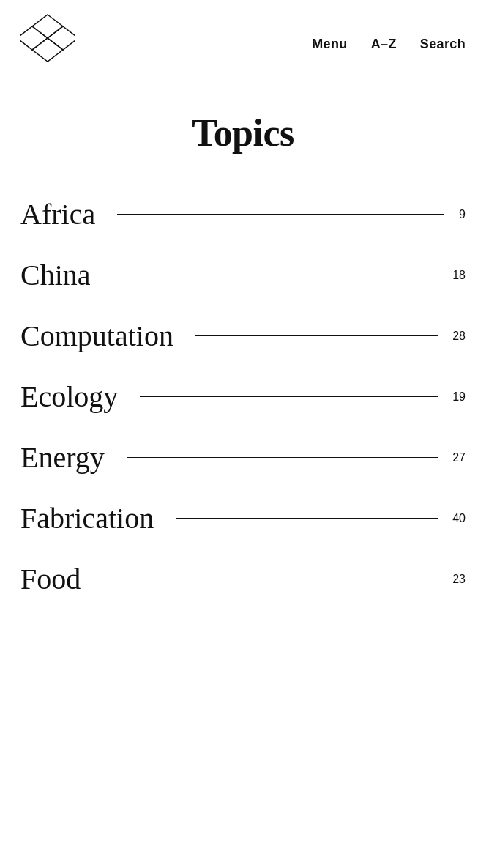  I want to click on topic-count: 40, so click(459, 519).